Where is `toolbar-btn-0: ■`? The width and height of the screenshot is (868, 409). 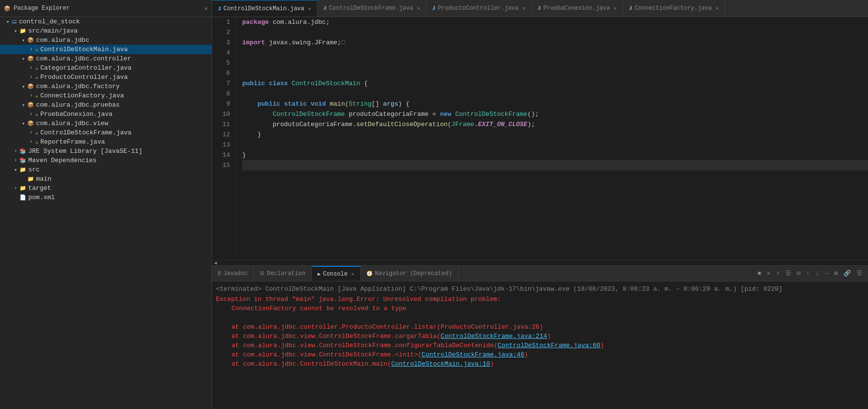 toolbar-btn-0: ■ is located at coordinates (759, 274).